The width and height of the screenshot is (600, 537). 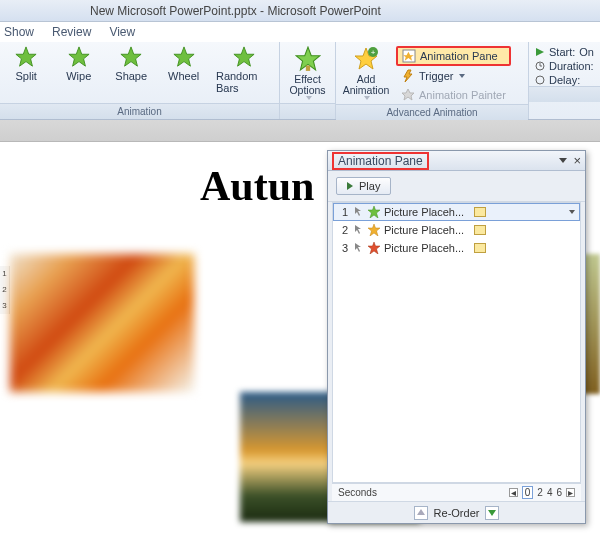 I want to click on group-label-animation: Animation, so click(x=140, y=111).